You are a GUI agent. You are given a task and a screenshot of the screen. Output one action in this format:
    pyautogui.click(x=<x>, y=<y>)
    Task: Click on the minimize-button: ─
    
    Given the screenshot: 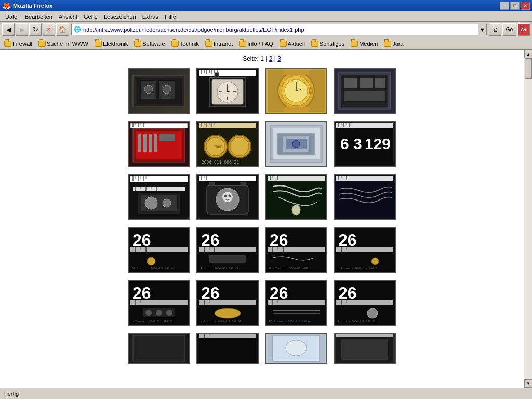 What is the action you would take?
    pyautogui.click(x=504, y=6)
    